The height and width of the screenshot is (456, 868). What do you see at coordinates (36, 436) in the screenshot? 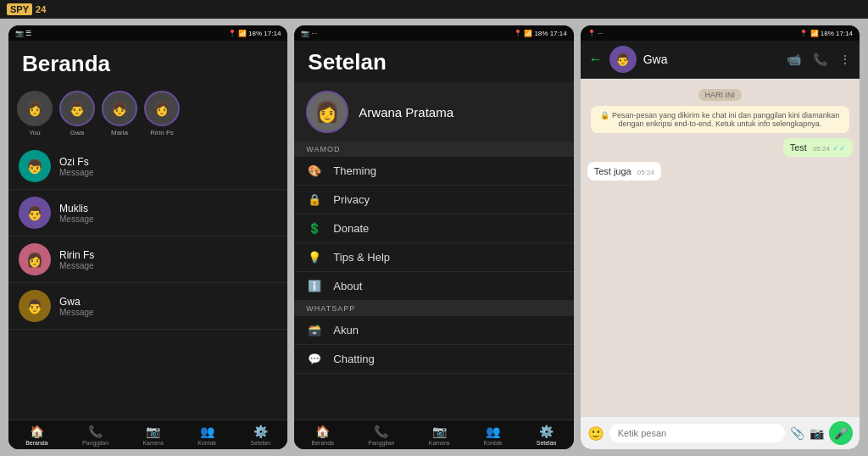
I see `nav-beranda: 🏠 Beranda` at bounding box center [36, 436].